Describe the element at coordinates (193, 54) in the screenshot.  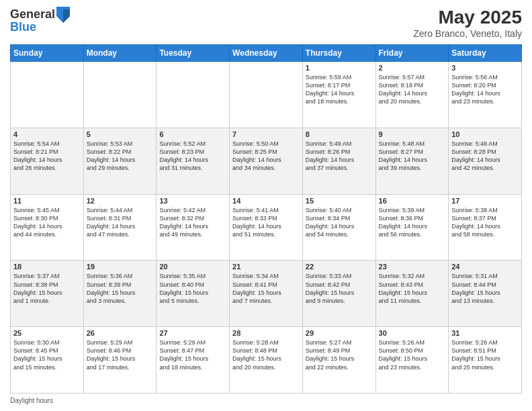
I see `calendar-header-tuesday: Tuesday` at that location.